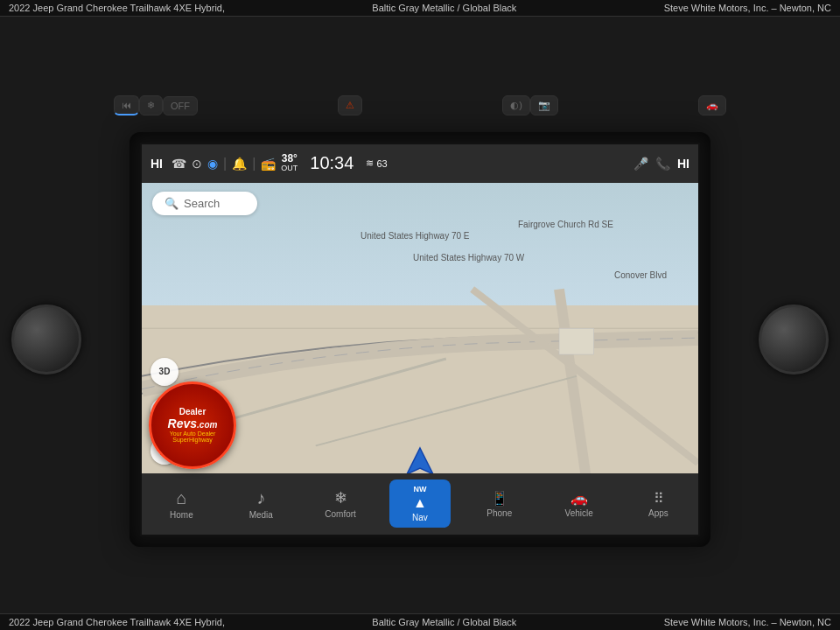  I want to click on right-knob-area, so click(782, 340).